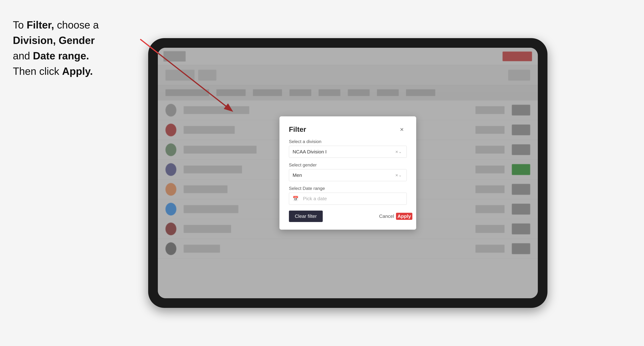 The image size is (644, 346). I want to click on cancel-button: Cancel, so click(386, 216).